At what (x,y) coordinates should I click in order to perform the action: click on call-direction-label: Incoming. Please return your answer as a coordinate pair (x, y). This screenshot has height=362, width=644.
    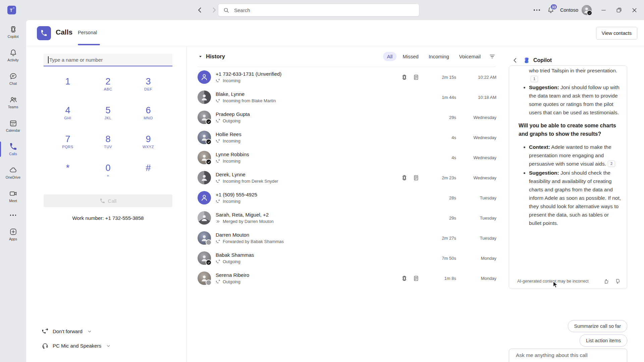
    Looking at the image, I should click on (231, 80).